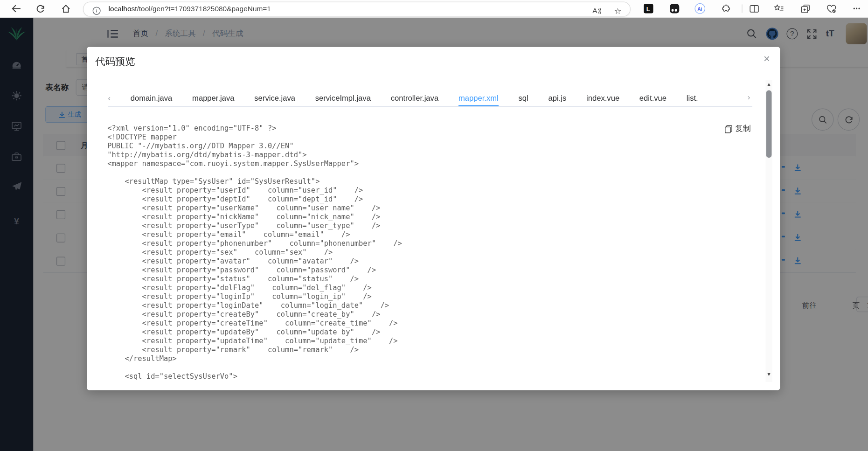 The image size is (868, 451). I want to click on site-info-icon, so click(96, 11).